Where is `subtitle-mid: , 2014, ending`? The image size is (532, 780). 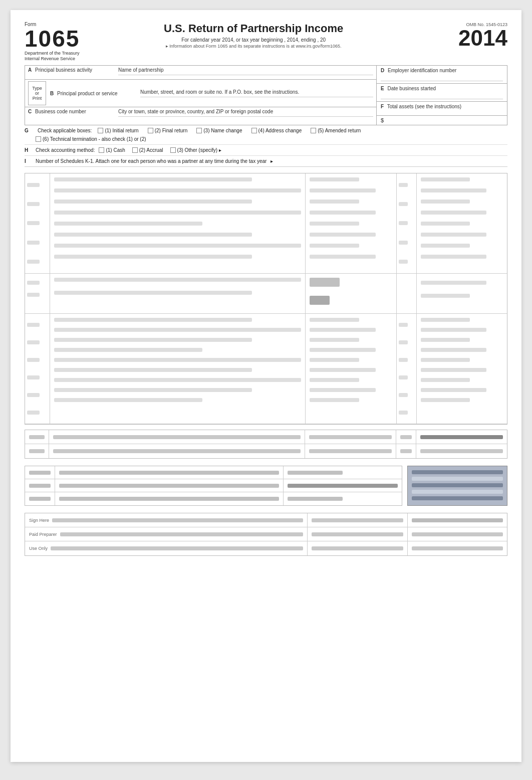 subtitle-mid: , 2014, ending is located at coordinates (300, 40).